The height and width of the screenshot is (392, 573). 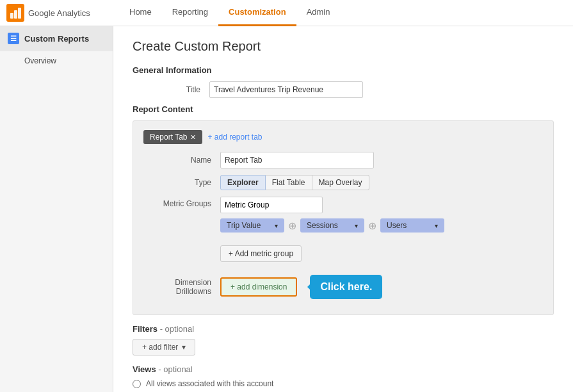 What do you see at coordinates (319, 13) in the screenshot?
I see `nav-admin: Admin` at bounding box center [319, 13].